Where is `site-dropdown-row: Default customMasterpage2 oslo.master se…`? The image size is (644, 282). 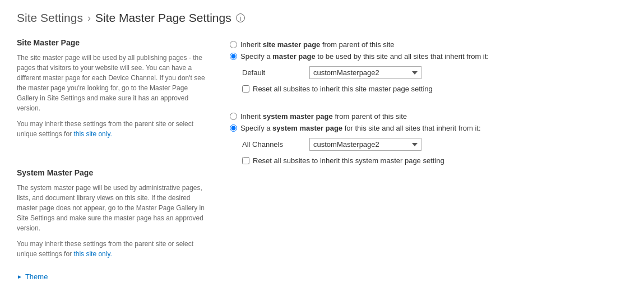
site-dropdown-row: Default customMasterpage2 oslo.master se… is located at coordinates (435, 73).